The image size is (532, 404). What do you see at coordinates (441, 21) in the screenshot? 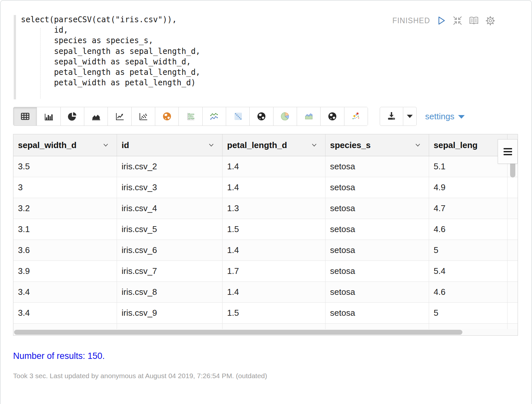
I see `play-icon` at bounding box center [441, 21].